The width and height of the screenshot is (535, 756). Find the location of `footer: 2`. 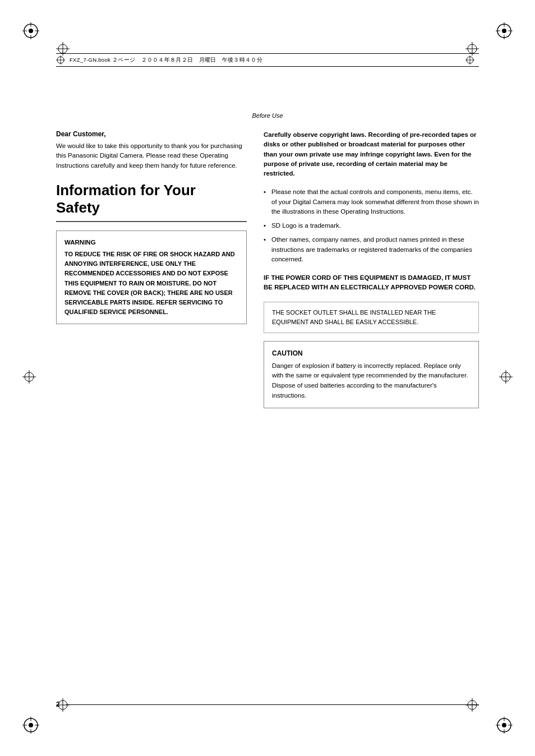

footer: 2 is located at coordinates (268, 704).